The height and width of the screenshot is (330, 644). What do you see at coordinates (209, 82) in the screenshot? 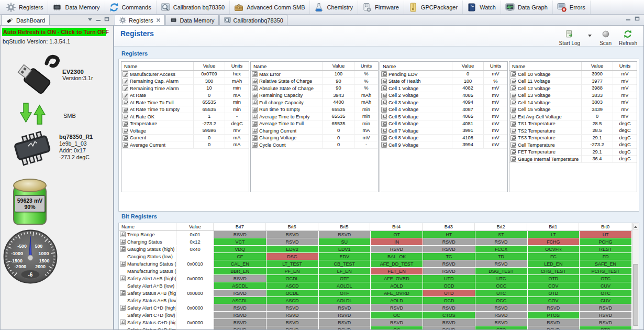
I see `cell-value: 300` at bounding box center [209, 82].